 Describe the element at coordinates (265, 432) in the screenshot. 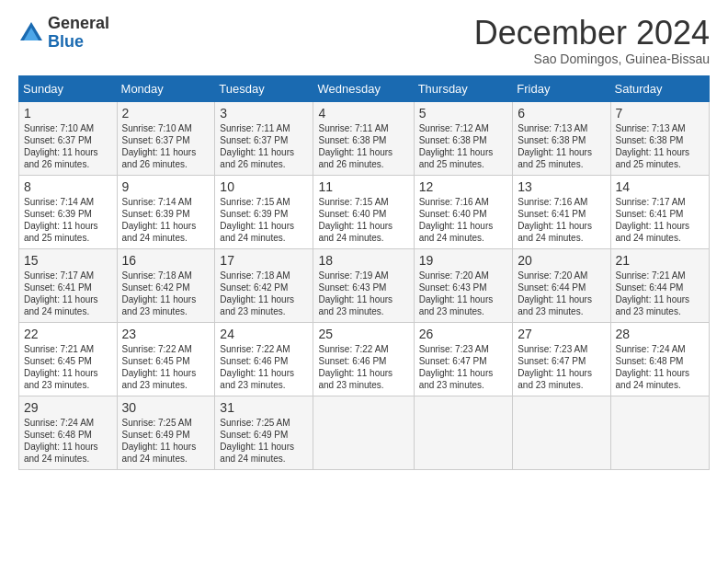

I see `table-row: 31 Sunrise: 7:25 AMSunset: 6:49 PMDaylig…` at that location.